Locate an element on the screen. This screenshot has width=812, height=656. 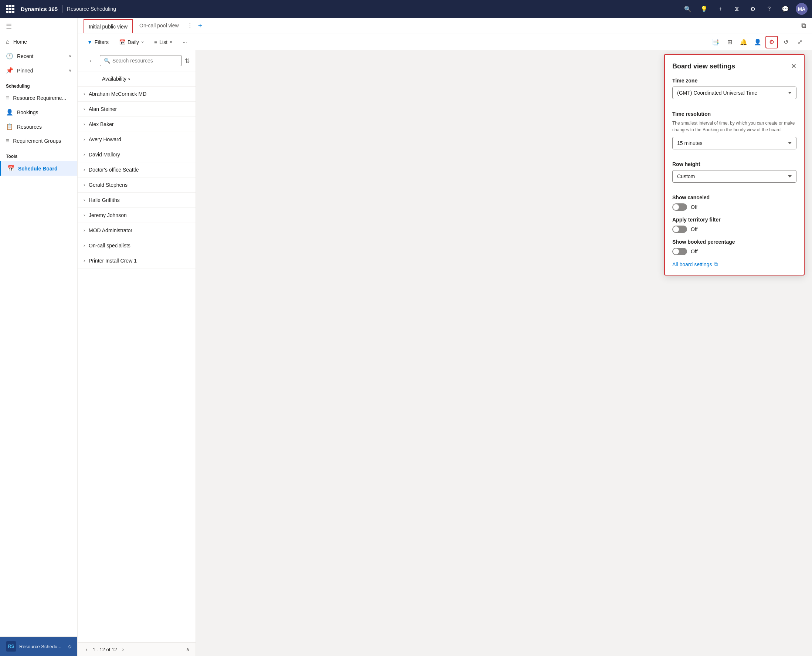
settings-icon: ⚙ is located at coordinates (753, 9).